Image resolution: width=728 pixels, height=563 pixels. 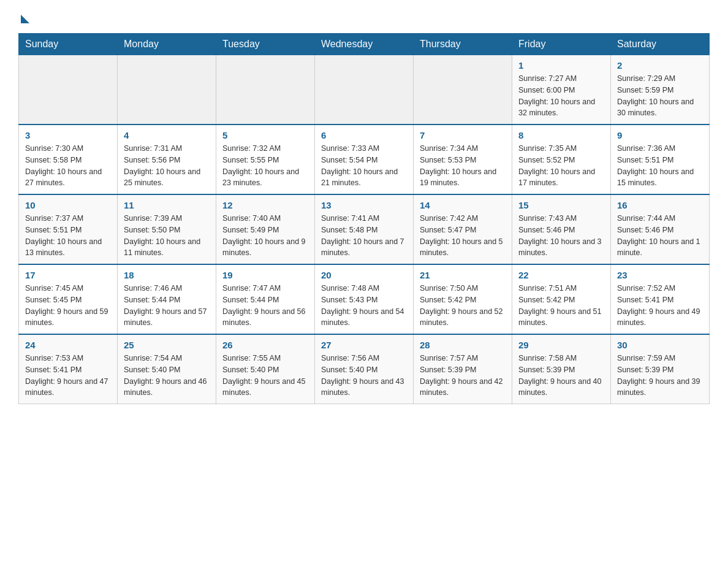 What do you see at coordinates (364, 305) in the screenshot?
I see `day-sun-info: Sunrise: 7:48 AMSunset: 5:43 PMDaylight:…` at bounding box center [364, 305].